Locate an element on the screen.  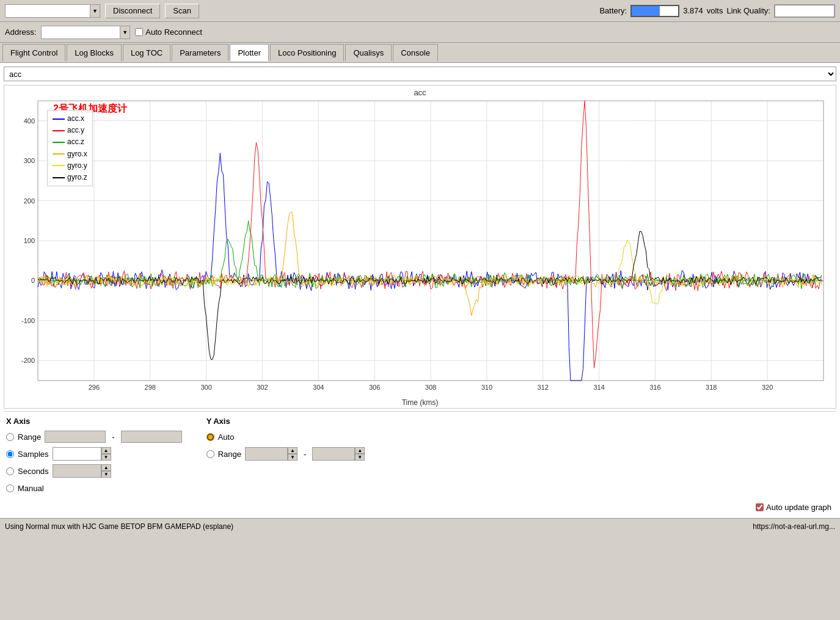
auto-update-row: Auto update graph is located at coordinates (420, 507).